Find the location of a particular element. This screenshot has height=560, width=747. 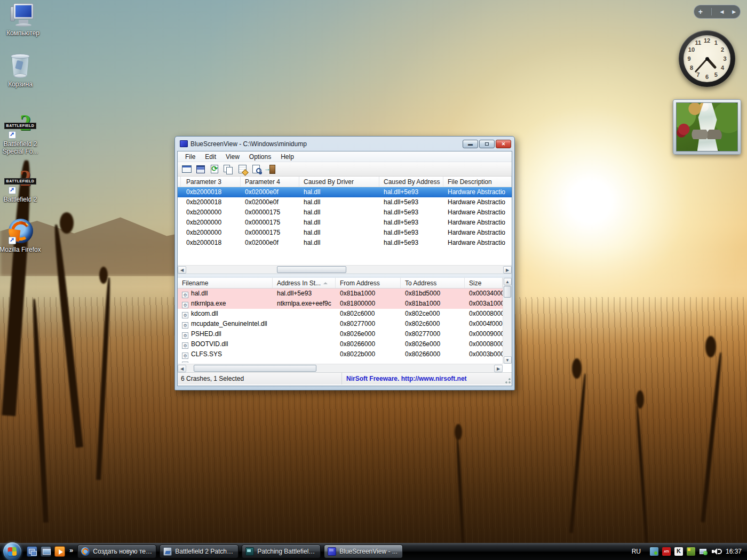

find-icon is located at coordinates (256, 170).